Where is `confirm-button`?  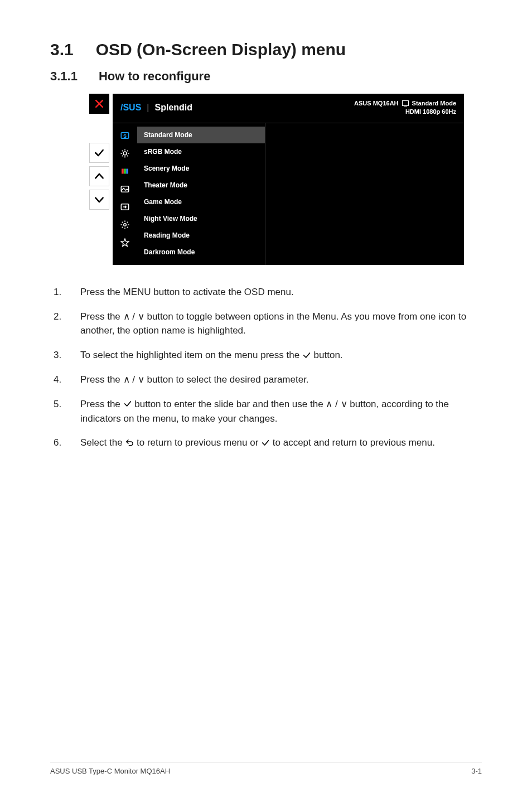 confirm-button is located at coordinates (99, 153).